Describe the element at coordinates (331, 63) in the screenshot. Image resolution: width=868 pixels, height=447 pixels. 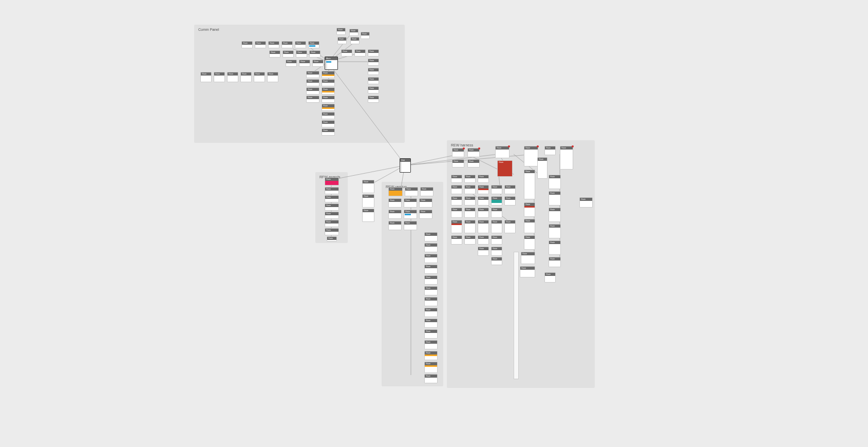
I see `comm-hub-node: Main` at that location.